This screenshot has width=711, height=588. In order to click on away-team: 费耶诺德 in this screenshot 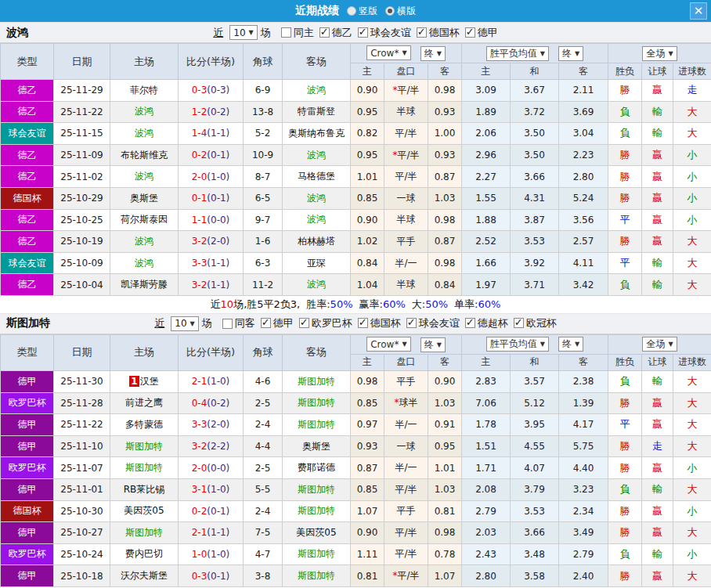, I will do `click(316, 467)`.